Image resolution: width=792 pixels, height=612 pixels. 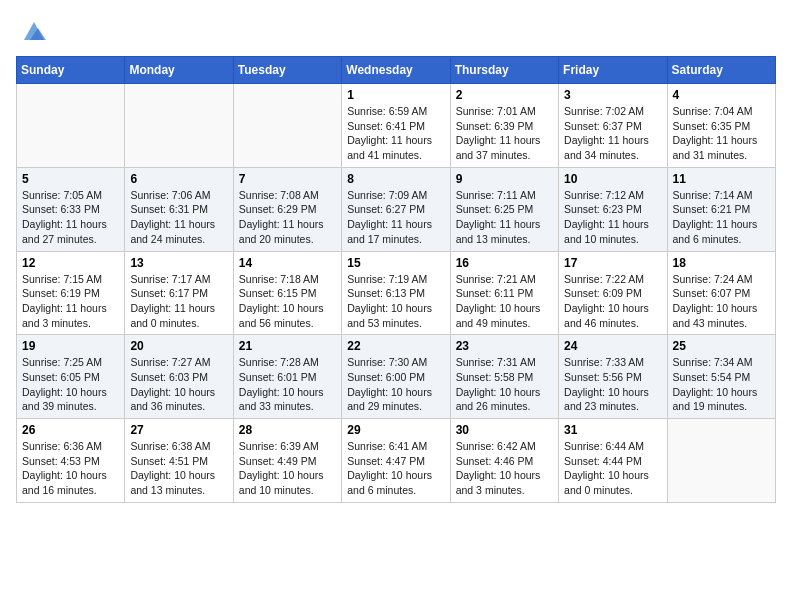 I want to click on day-number: 2, so click(x=504, y=95).